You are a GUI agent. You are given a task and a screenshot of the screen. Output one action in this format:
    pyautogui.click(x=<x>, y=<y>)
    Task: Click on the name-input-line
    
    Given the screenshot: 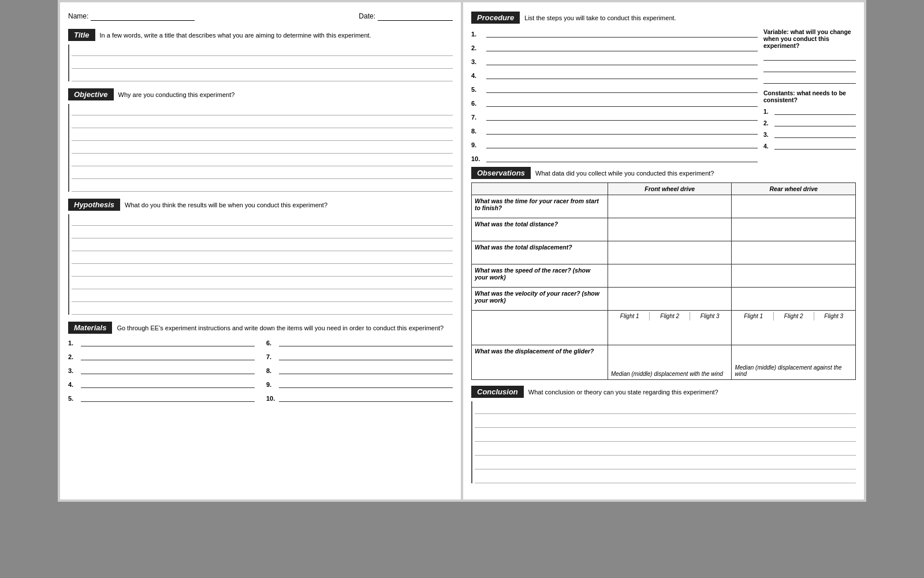 What is the action you would take?
    pyautogui.click(x=143, y=16)
    